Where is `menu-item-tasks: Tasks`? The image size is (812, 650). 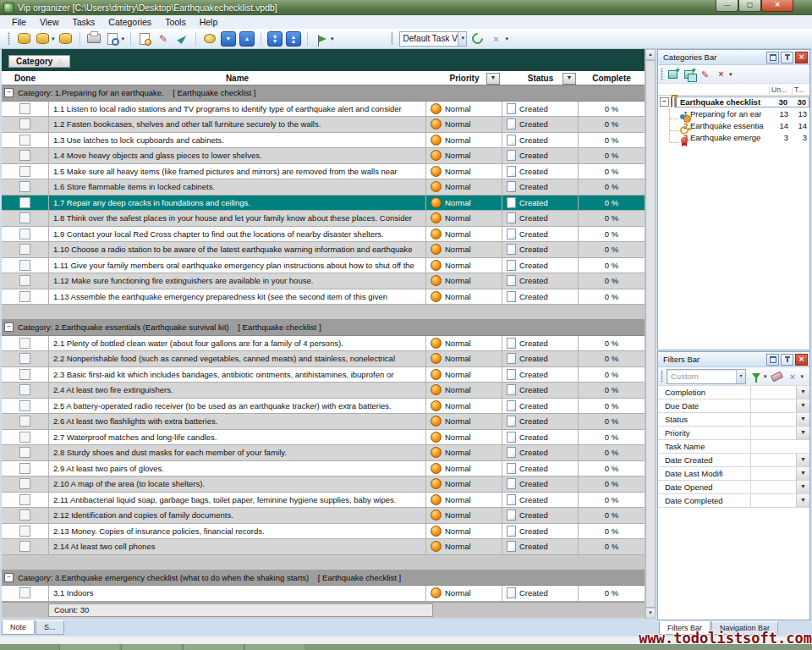
menu-item-tasks: Tasks is located at coordinates (85, 22).